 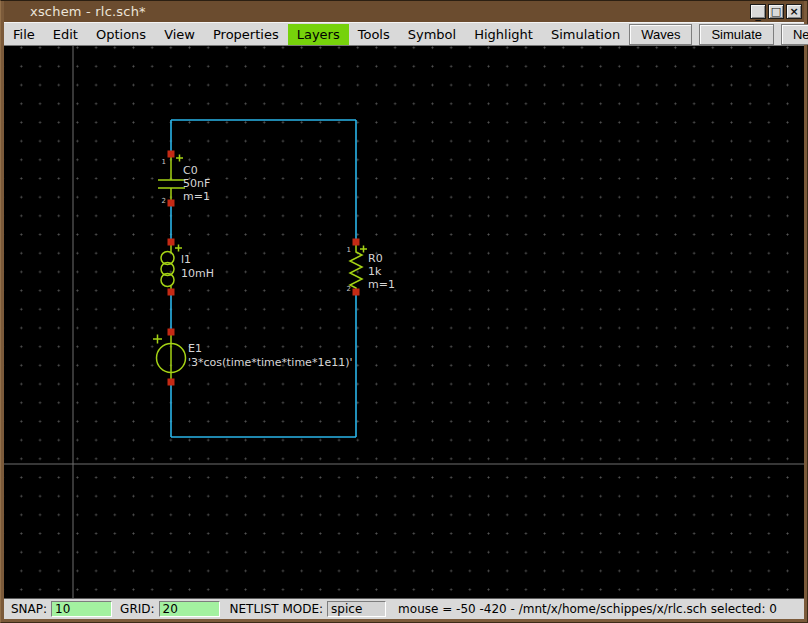 I want to click on c0-mult-label: m=1, so click(x=196, y=196).